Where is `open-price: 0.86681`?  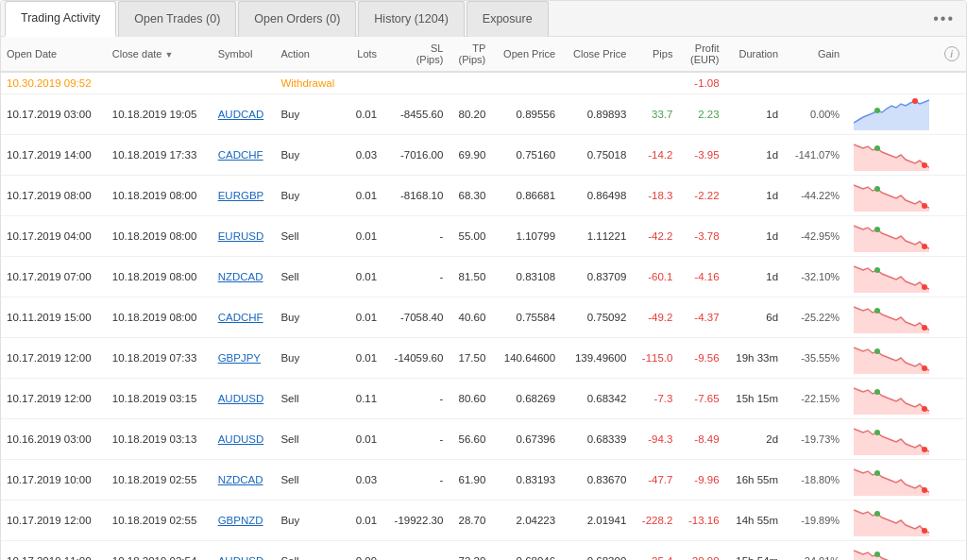
open-price: 0.86681 is located at coordinates (526, 196).